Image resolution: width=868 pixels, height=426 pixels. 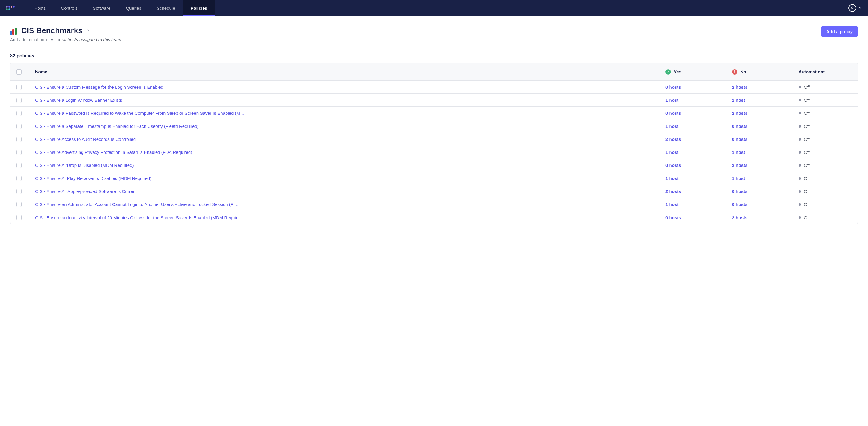 I want to click on table-row: CIS - Ensure All Apple-provided Software…, so click(x=434, y=192).